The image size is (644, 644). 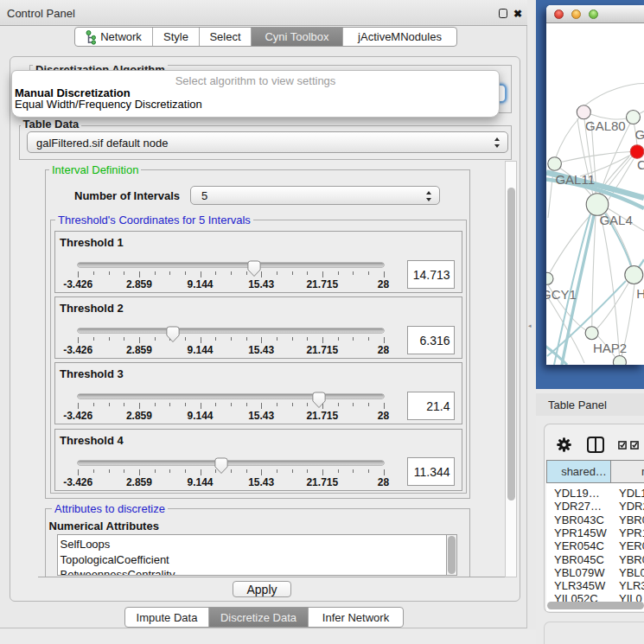 I want to click on svg-text: H, so click(x=640, y=294).